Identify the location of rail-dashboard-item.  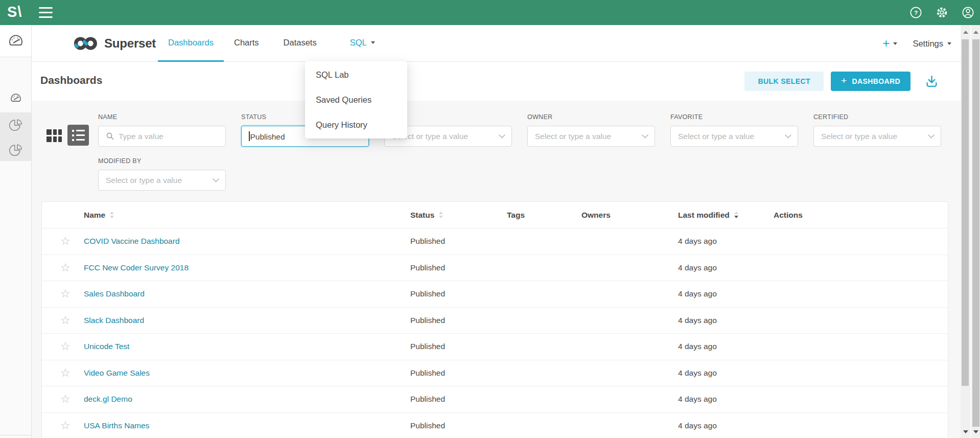
(15, 41).